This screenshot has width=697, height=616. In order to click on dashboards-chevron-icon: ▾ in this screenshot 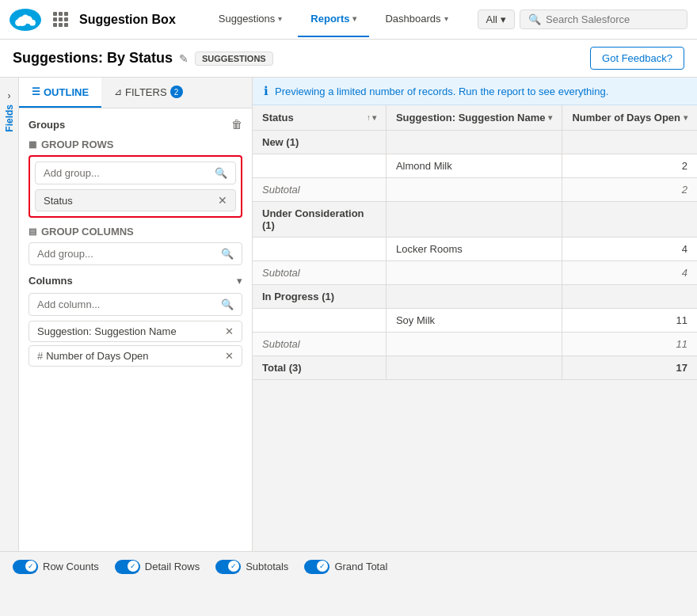, I will do `click(447, 19)`.